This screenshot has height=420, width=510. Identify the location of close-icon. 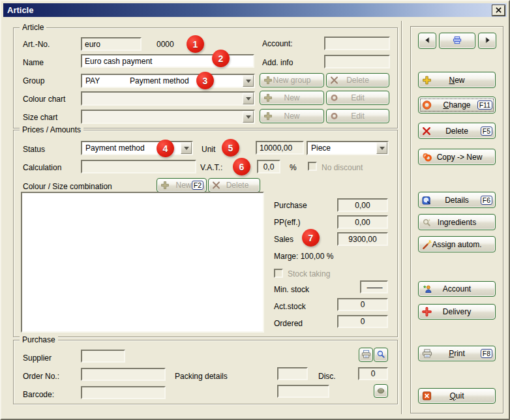
(498, 10).